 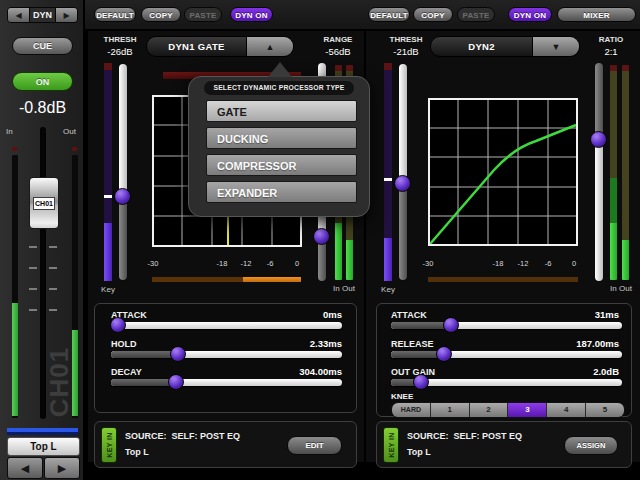 I want to click on release-value: 187.00ms, so click(x=598, y=344).